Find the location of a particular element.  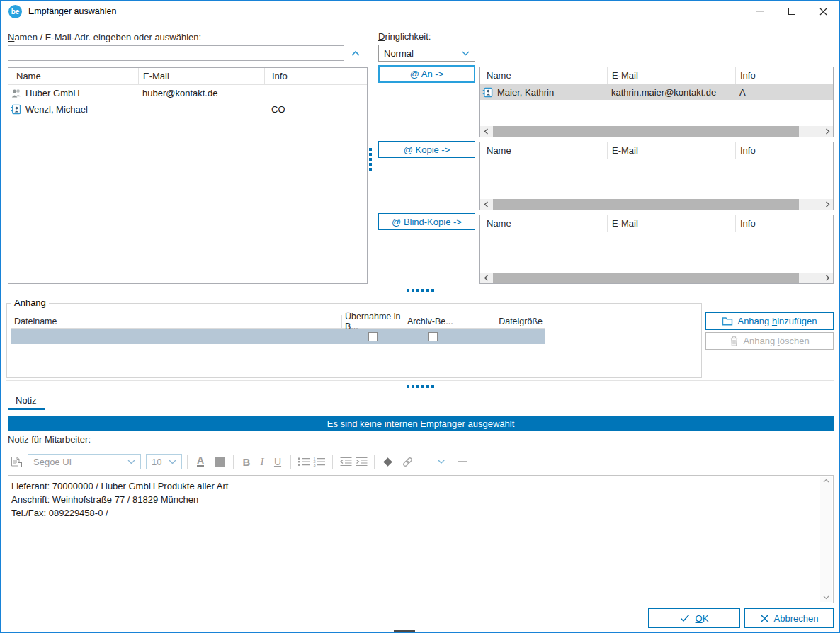

font-size-value: 10 is located at coordinates (160, 462).